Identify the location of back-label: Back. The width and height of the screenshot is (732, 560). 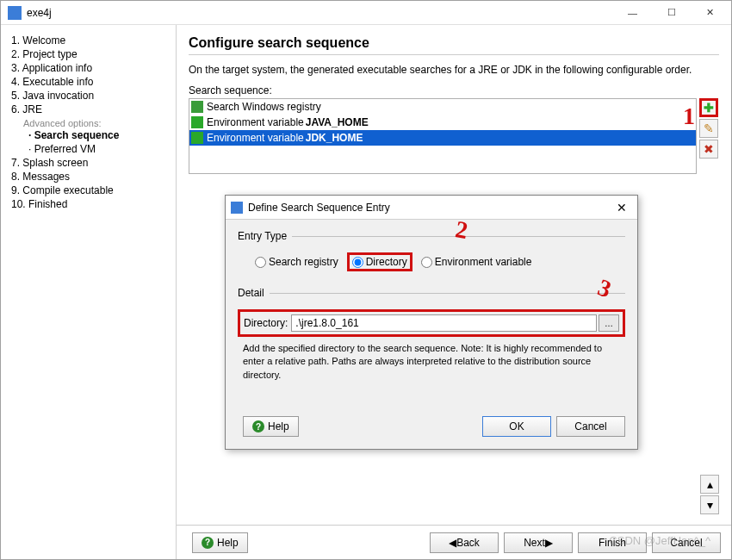
(468, 543).